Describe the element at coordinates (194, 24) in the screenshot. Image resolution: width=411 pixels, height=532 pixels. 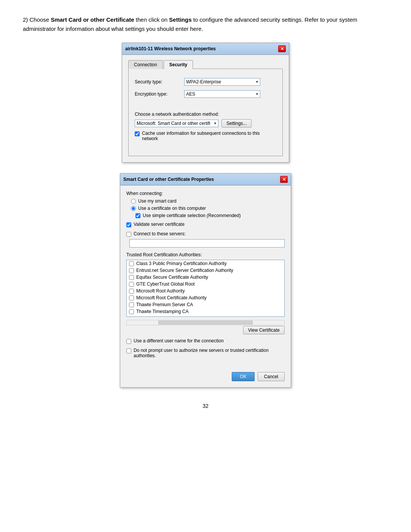
I see `intro-paragraph: 2) Choose Smart Card or other Certificat…` at that location.